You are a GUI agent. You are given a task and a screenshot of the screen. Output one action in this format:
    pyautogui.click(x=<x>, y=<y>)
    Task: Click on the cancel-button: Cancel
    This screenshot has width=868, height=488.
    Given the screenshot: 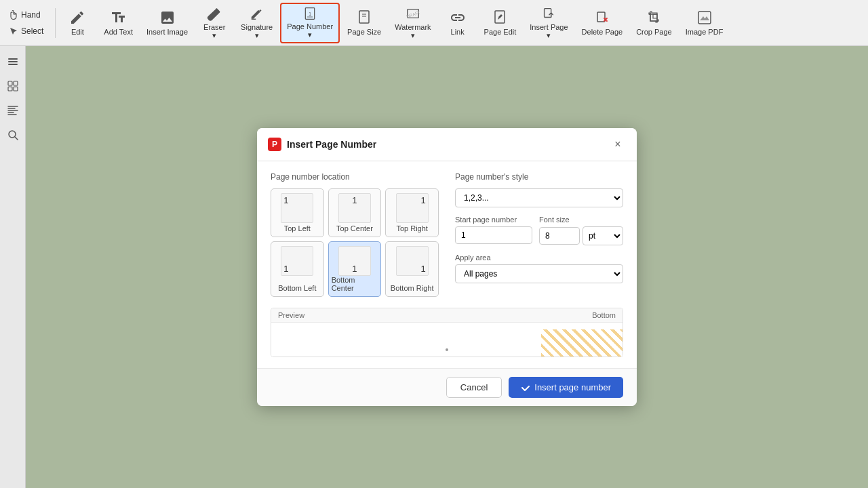 What is the action you would take?
    pyautogui.click(x=474, y=388)
    